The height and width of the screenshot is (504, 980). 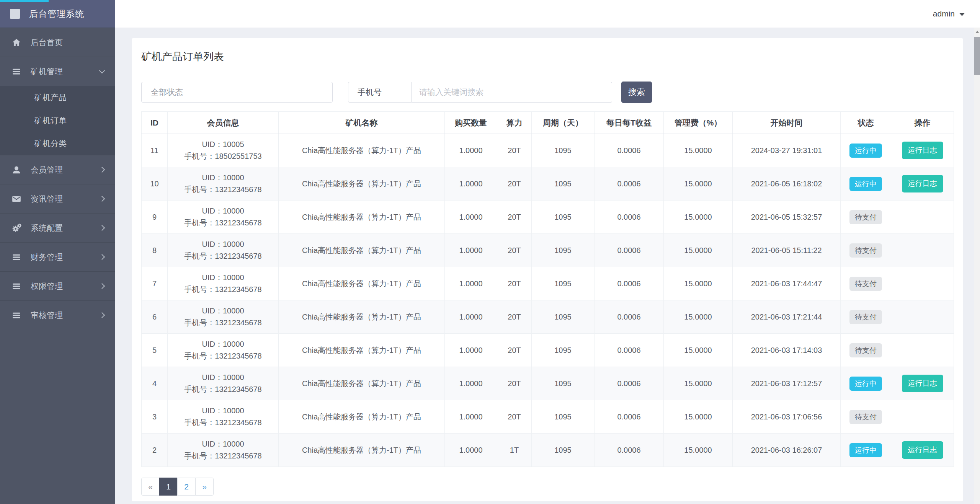 I want to click on sidebar-subitem-矿机分类: 矿机分类, so click(x=57, y=144).